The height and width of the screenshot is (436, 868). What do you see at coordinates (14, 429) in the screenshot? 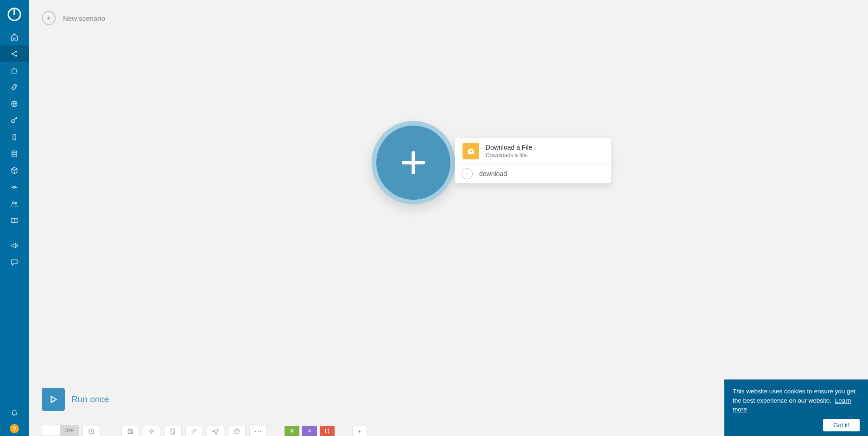
I see `help-button: ?` at bounding box center [14, 429].